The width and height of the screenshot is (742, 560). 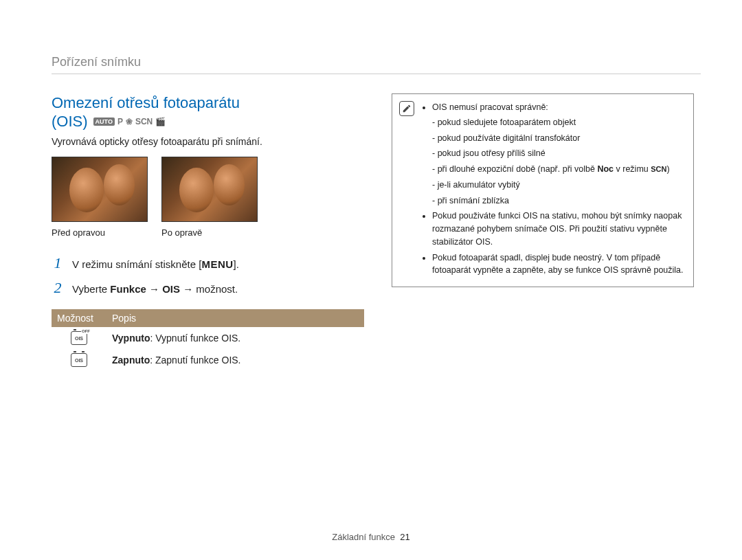 What do you see at coordinates (79, 360) in the screenshot?
I see `ois-on-icon: OIS` at bounding box center [79, 360].